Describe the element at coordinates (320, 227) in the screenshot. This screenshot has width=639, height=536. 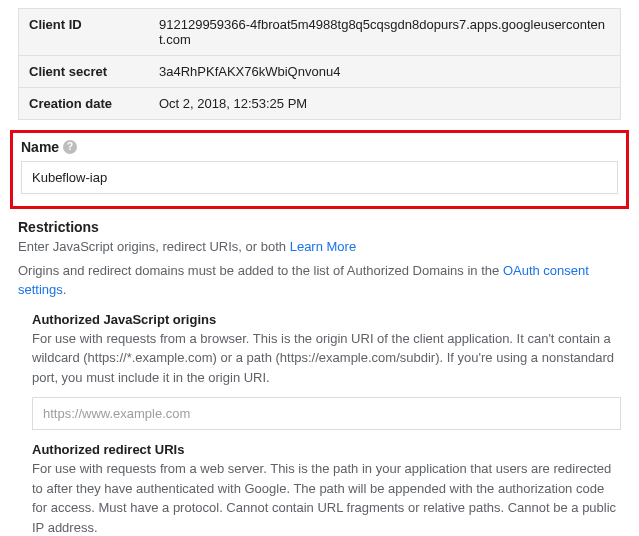
I see `restrictions-heading: Restrictions` at that location.